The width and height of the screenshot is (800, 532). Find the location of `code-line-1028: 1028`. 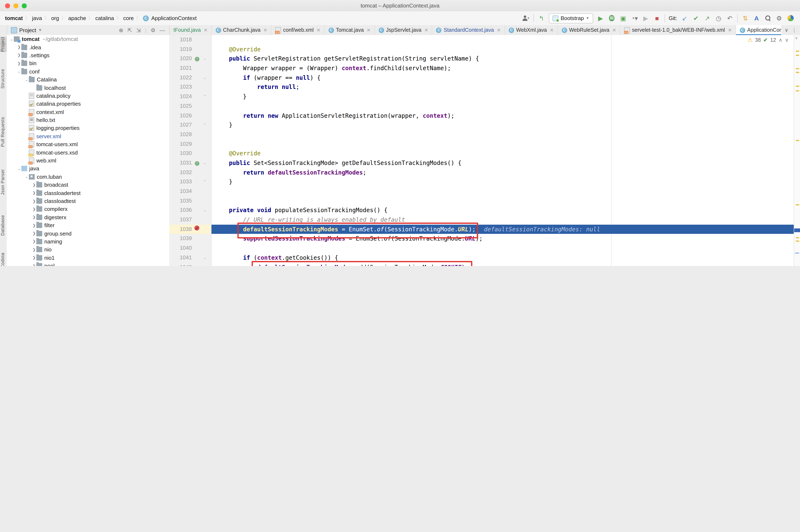

code-line-1028: 1028 is located at coordinates (482, 134).